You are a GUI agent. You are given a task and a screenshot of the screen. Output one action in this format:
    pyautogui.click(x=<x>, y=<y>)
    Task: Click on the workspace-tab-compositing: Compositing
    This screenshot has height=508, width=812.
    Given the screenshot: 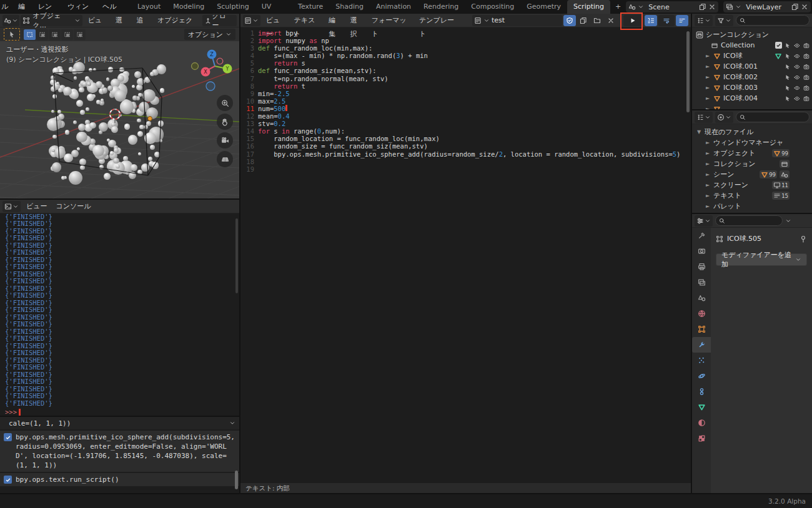 What is the action you would take?
    pyautogui.click(x=492, y=7)
    